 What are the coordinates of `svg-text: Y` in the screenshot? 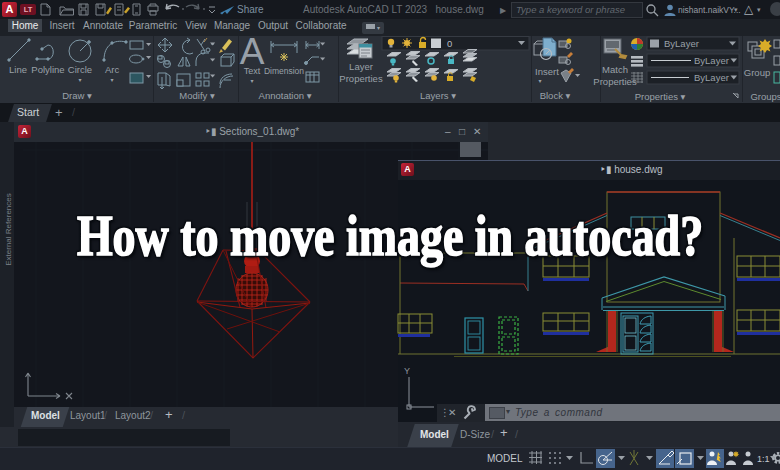 It's located at (407, 371).